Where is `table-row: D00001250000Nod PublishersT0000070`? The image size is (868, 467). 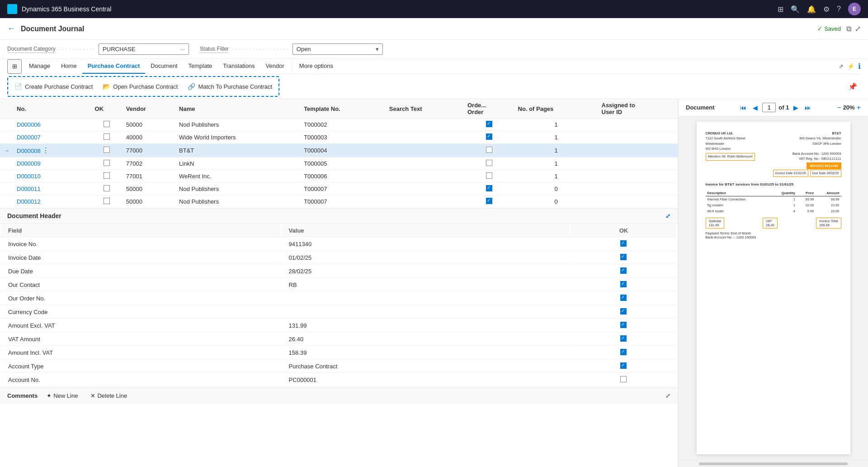 table-row: D00001250000Nod PublishersT0000070 is located at coordinates (339, 202).